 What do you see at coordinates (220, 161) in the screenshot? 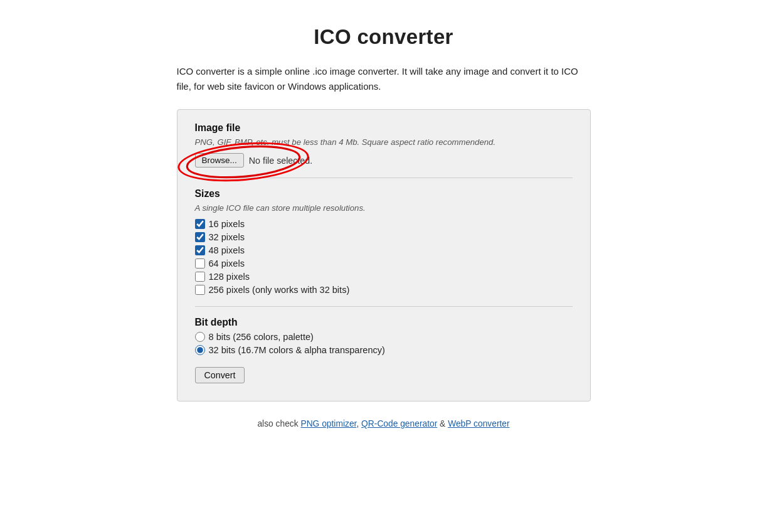
I see `browse-button: Browse...` at bounding box center [220, 161].